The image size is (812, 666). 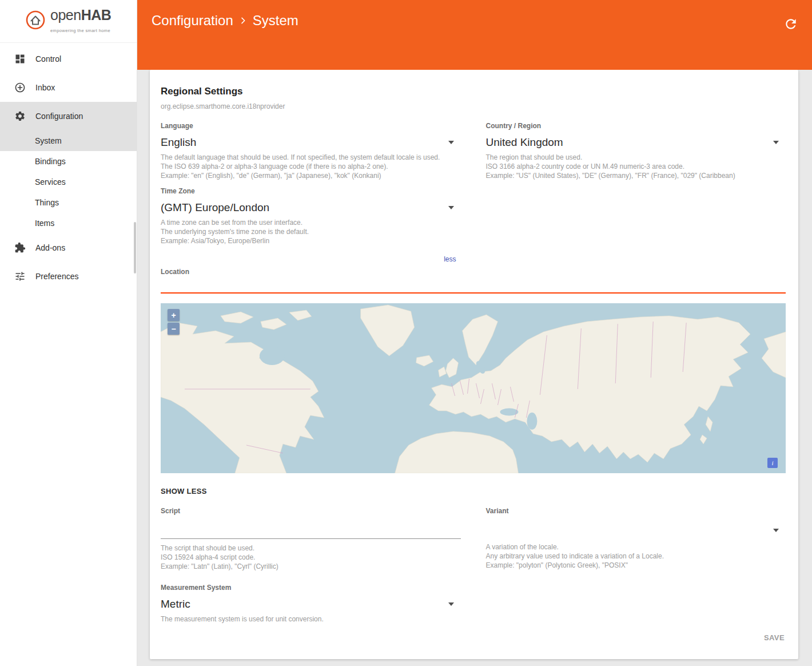 I want to click on variant-select, so click(x=636, y=530).